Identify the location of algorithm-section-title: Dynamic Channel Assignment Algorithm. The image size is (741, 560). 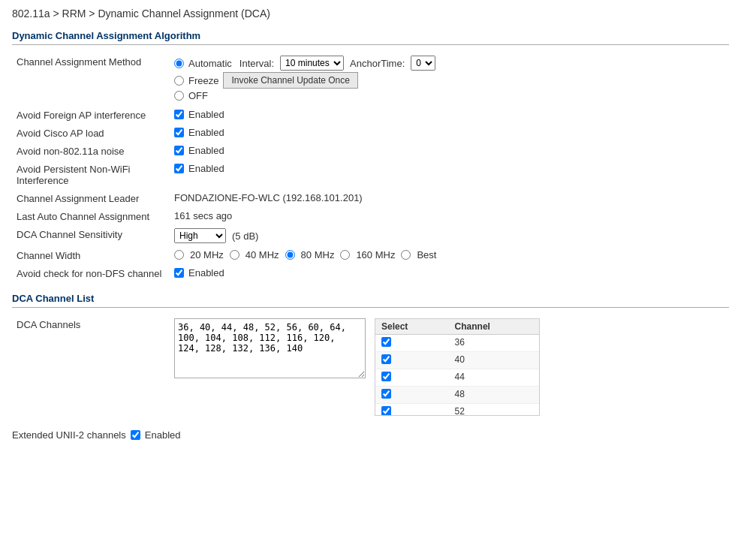
(371, 38).